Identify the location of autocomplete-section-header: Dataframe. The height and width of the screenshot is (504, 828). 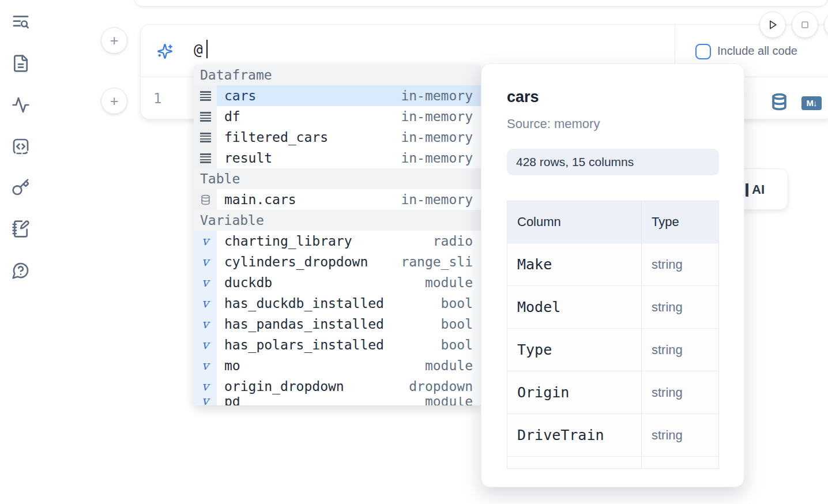
(337, 75).